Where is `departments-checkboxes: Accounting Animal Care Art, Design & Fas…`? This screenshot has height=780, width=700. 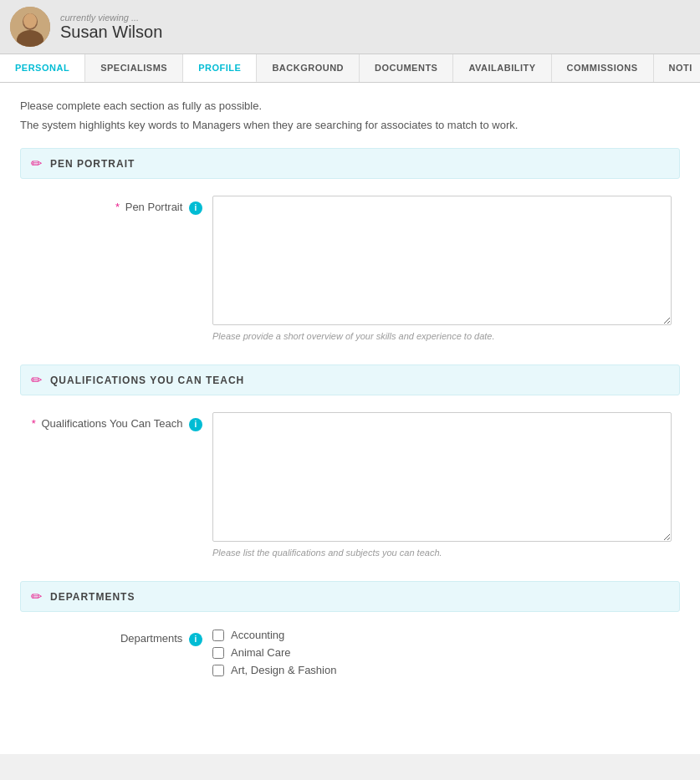 departments-checkboxes: Accounting Animal Care Art, Design & Fas… is located at coordinates (442, 655).